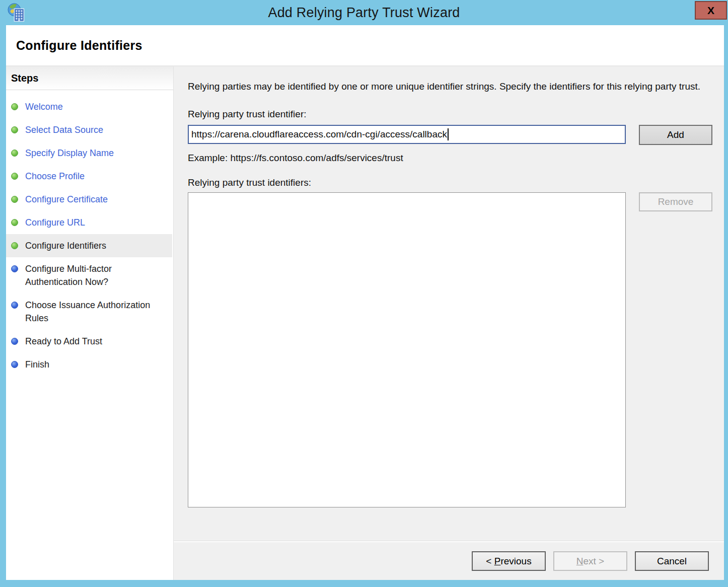 The height and width of the screenshot is (587, 728). Describe the element at coordinates (25, 79) in the screenshot. I see `steps-title: Steps` at that location.